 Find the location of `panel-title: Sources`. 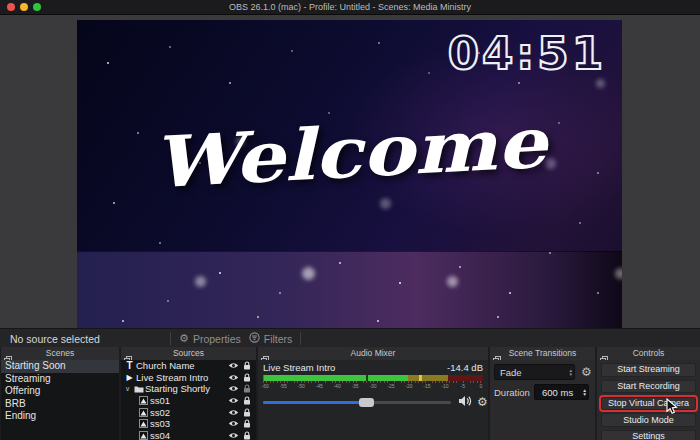

panel-title: Sources is located at coordinates (188, 354).